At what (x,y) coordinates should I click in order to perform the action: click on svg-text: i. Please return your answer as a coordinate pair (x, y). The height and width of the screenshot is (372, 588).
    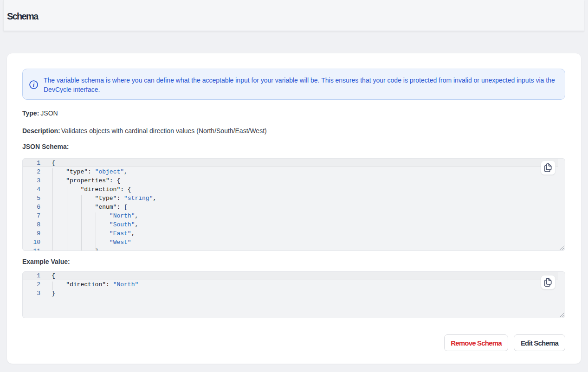
    Looking at the image, I should click on (34, 85).